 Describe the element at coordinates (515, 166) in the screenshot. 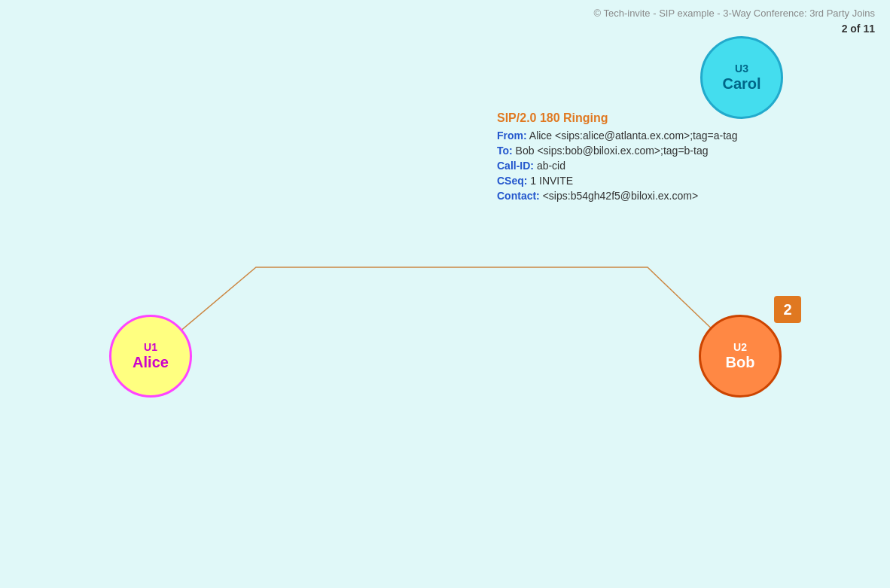

I see `sip-callid-label: Call-ID:` at that location.